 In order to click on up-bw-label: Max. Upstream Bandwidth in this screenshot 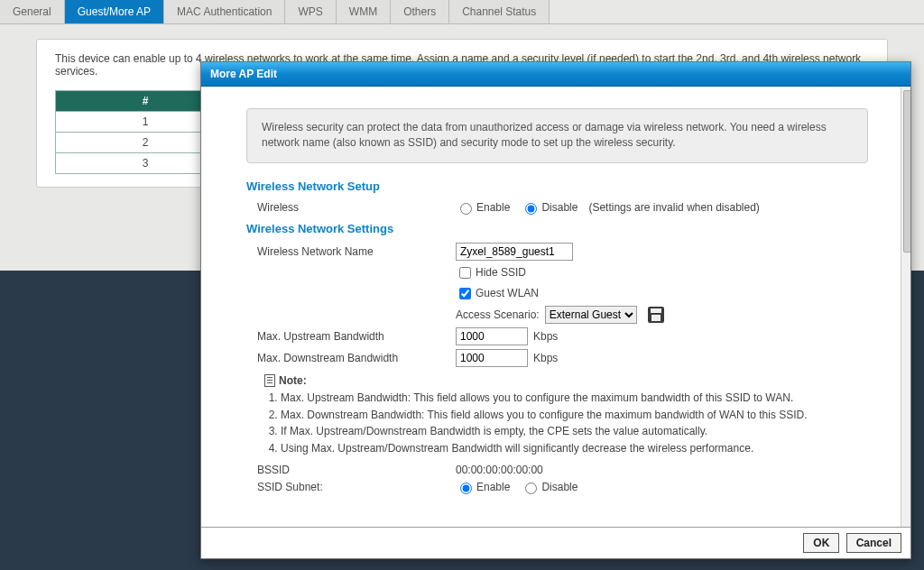, I will do `click(351, 336)`.